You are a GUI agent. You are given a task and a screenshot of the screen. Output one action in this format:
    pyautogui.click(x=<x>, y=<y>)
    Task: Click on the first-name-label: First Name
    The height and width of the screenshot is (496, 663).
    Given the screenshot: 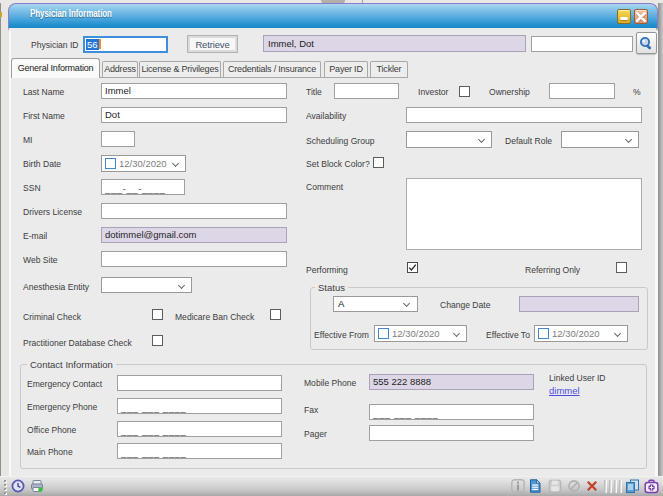 What is the action you would take?
    pyautogui.click(x=44, y=116)
    